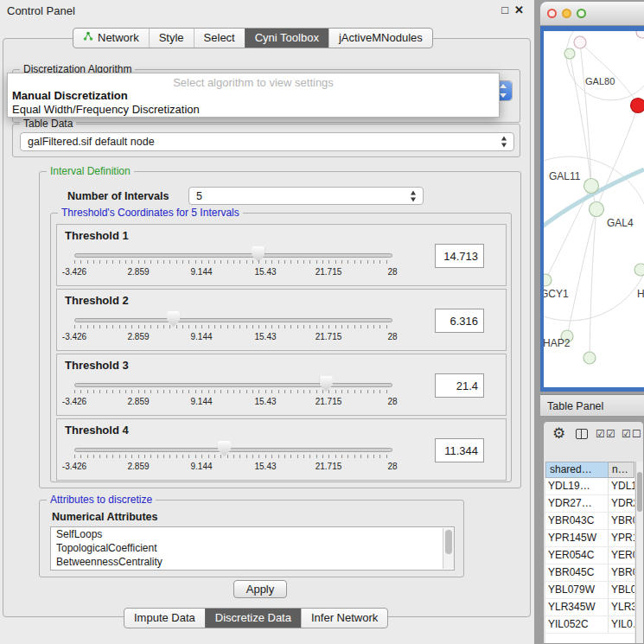  What do you see at coordinates (577, 538) in the screenshot?
I see `cell-shared-name: YPR145W` at bounding box center [577, 538].